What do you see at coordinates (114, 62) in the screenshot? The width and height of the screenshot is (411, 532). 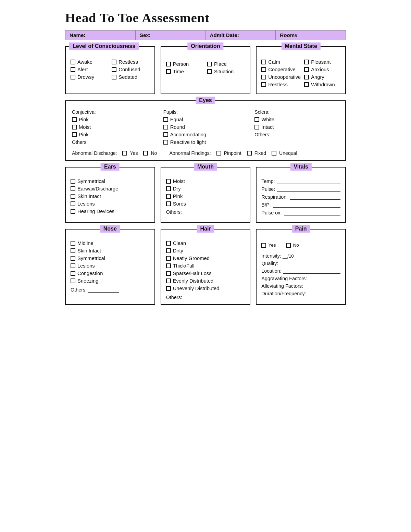 I see `cb-restless-box` at bounding box center [114, 62].